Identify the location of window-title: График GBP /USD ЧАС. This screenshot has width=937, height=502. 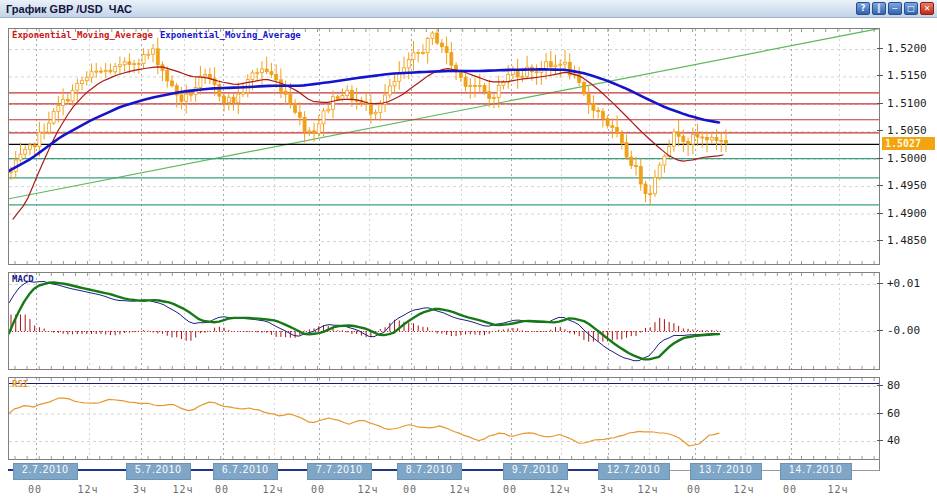
(69, 9).